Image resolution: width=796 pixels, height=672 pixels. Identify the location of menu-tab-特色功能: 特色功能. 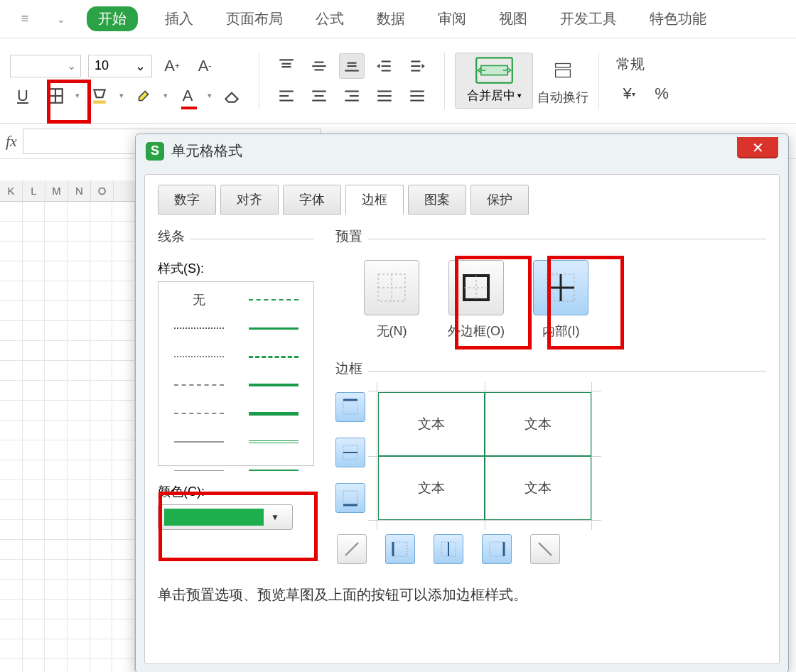
(678, 18).